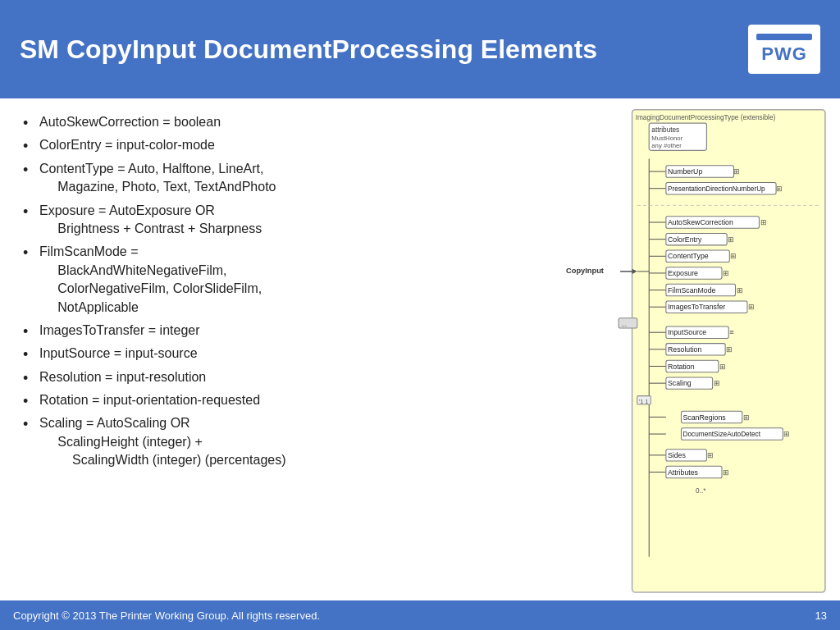 This screenshot has width=840, height=630. I want to click on svg-text: Resolution, so click(685, 349).